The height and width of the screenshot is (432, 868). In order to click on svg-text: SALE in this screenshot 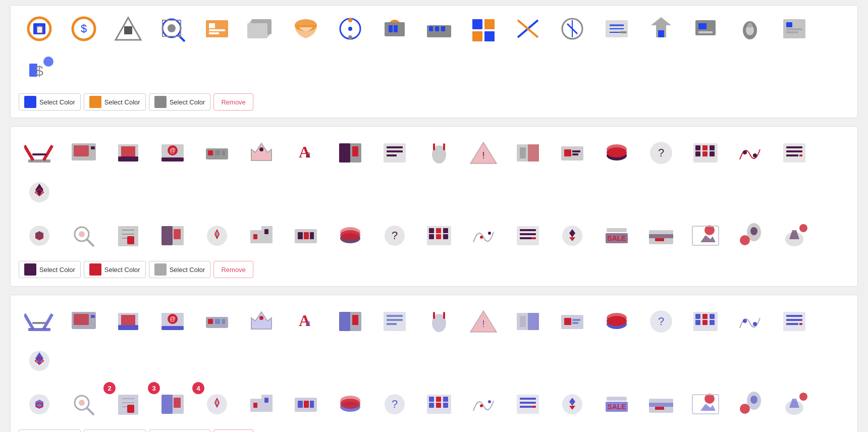, I will do `click(617, 238)`.